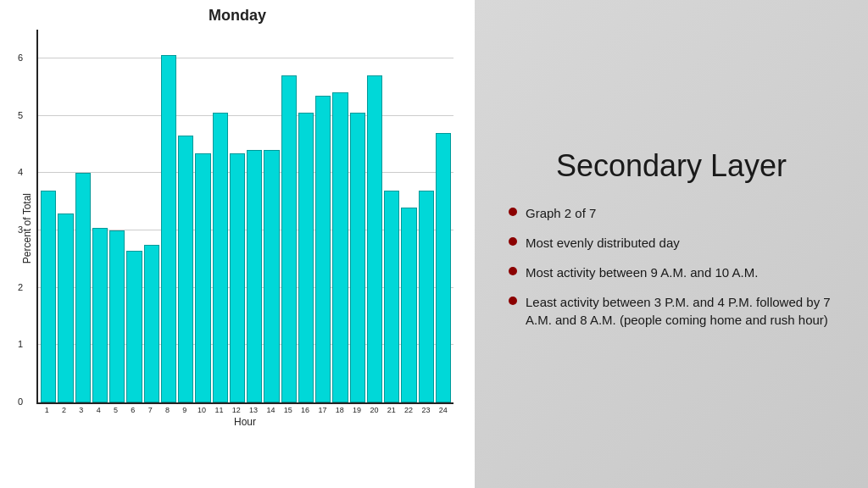  I want to click on y-tick-label: 1, so click(20, 344).